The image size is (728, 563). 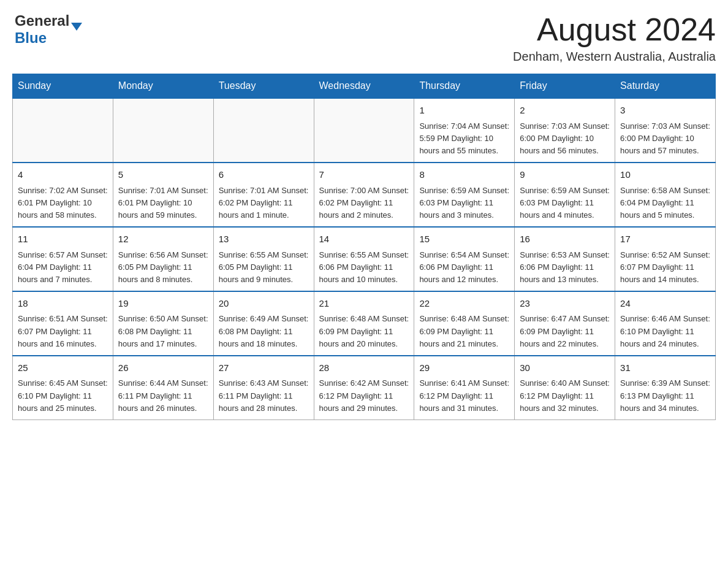 I want to click on day-number: 9, so click(x=565, y=175).